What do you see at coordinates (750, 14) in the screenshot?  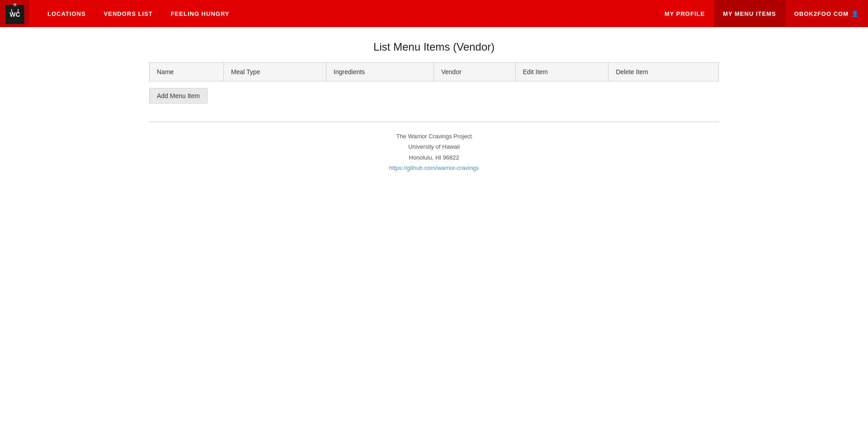 I see `nav-my-menu-items: MY MENU ITEMS` at bounding box center [750, 14].